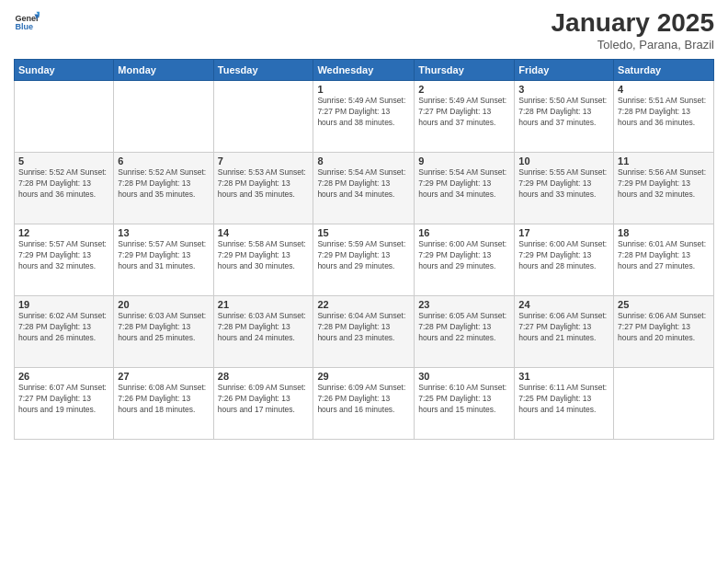  What do you see at coordinates (364, 259) in the screenshot?
I see `calendar-cell: 15Sunrise: 5:59 AM Sunset: 7:29 PM Dayli…` at bounding box center [364, 259].